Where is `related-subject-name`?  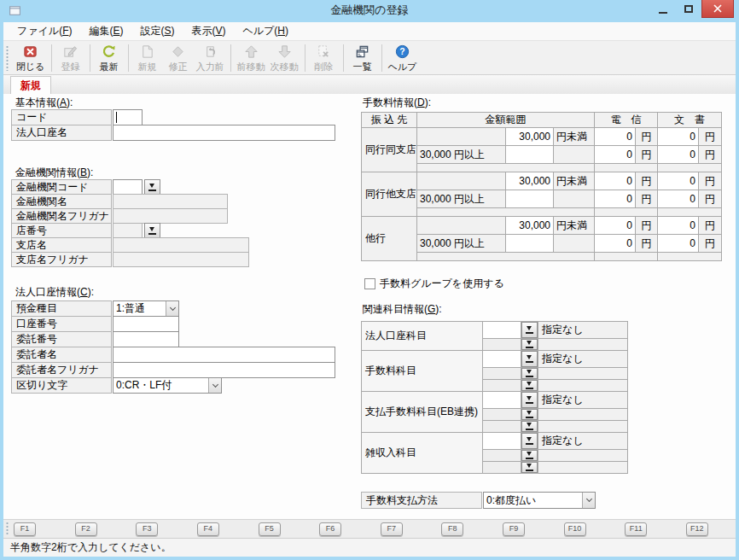 related-subject-name is located at coordinates (584, 427).